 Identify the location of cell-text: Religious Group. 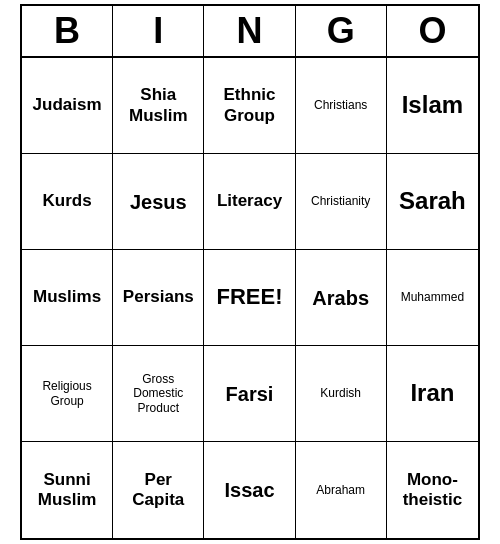
(66, 394).